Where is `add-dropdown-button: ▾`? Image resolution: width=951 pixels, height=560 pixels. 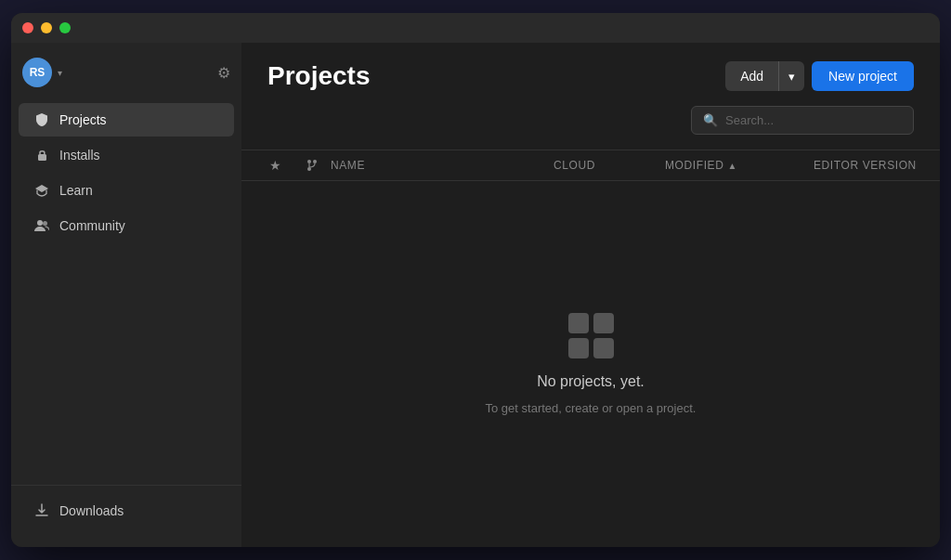
add-dropdown-button: ▾ is located at coordinates (791, 76).